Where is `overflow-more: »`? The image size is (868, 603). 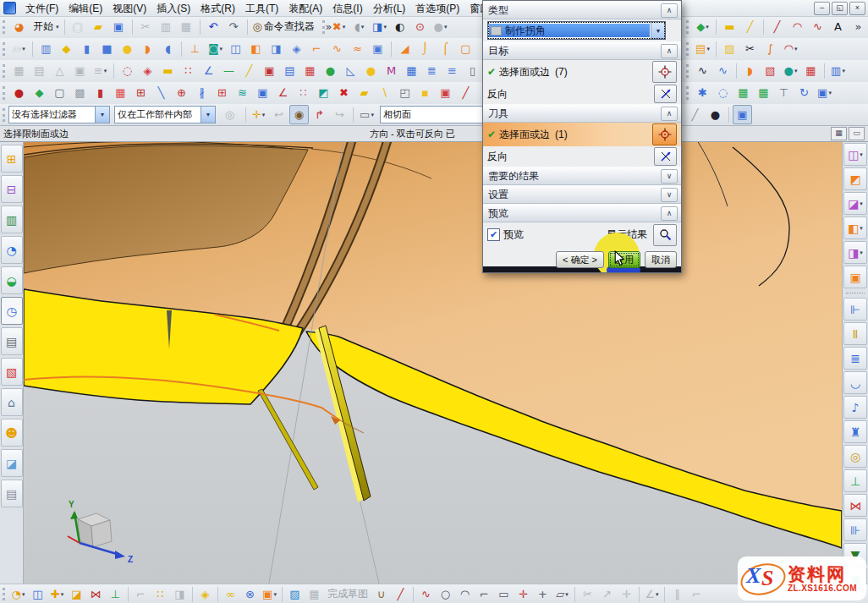
overflow-more: » is located at coordinates (858, 27).